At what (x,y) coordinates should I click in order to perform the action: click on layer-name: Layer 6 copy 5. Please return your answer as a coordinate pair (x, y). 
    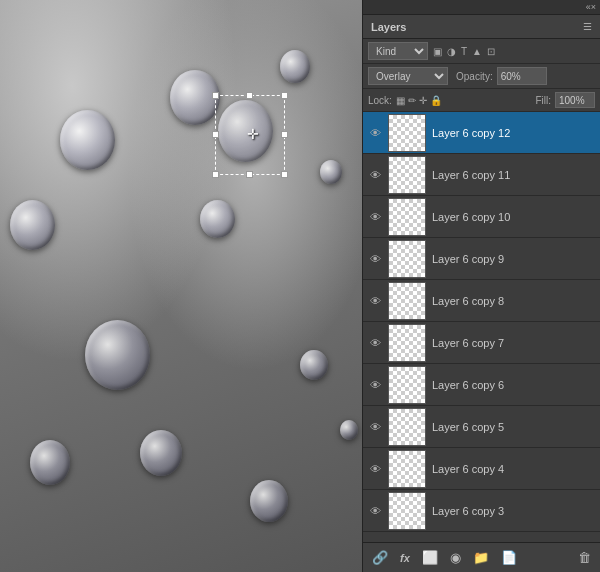
    Looking at the image, I should click on (514, 427).